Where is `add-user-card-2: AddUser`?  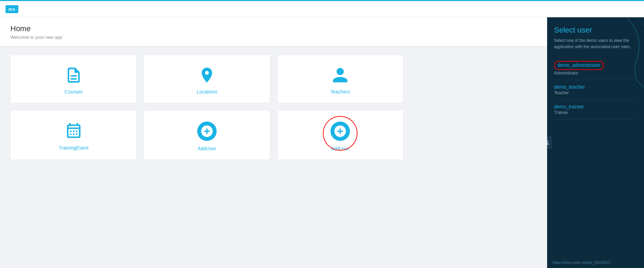
add-user-card-2: AddUser is located at coordinates (341, 135).